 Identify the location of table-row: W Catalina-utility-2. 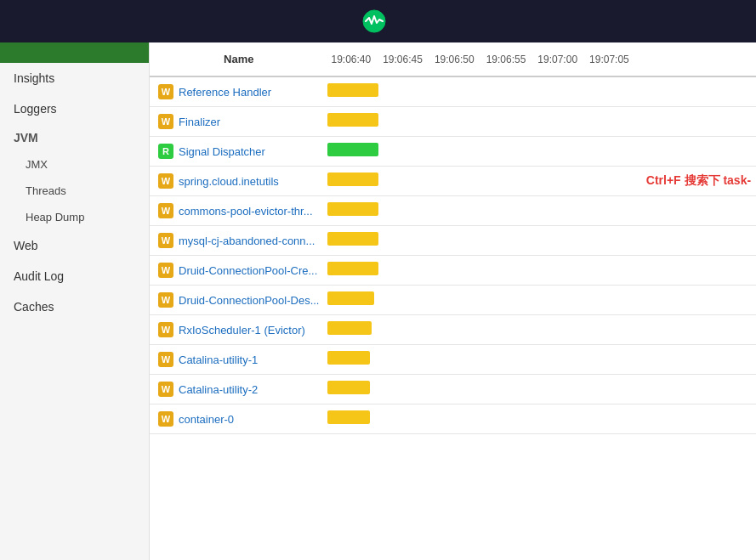
(452, 389).